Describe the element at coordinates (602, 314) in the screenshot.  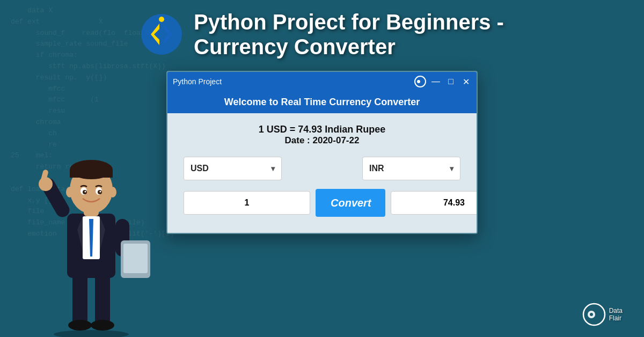
I see `dataflair-logo: Data Flair` at that location.